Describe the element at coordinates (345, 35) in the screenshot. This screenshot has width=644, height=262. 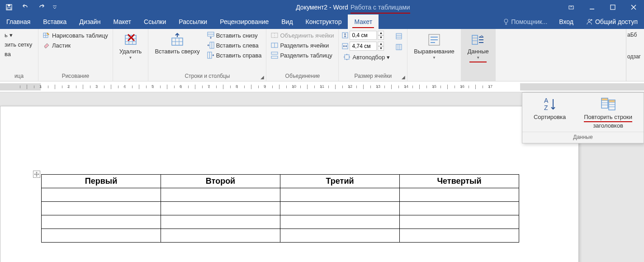
I see `height-icon` at that location.